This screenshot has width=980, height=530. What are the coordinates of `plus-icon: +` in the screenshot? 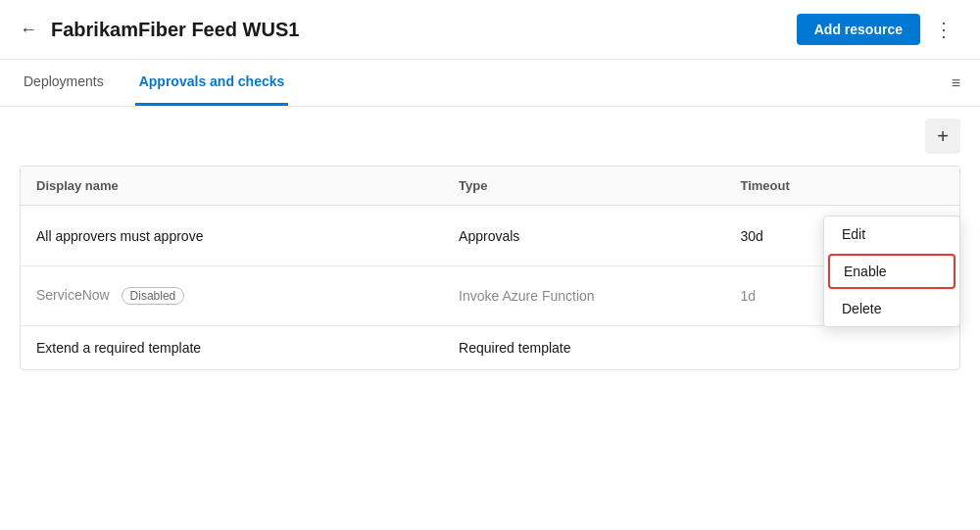 It's located at (943, 137).